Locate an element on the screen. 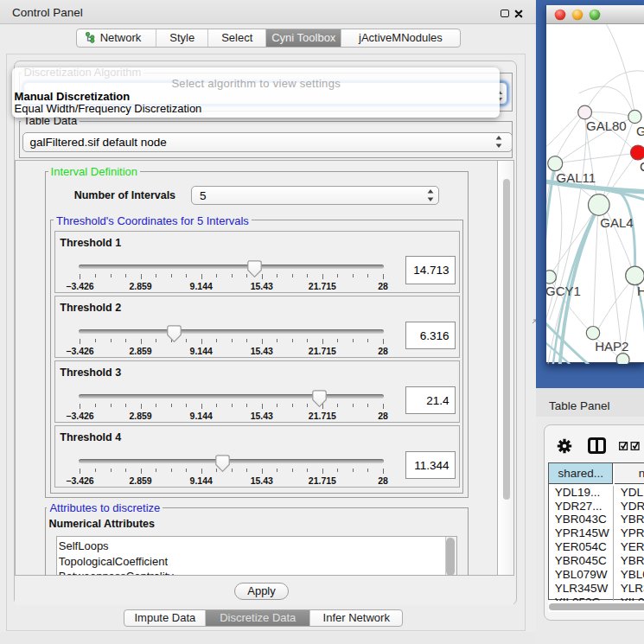  svg-text: GA is located at coordinates (640, 131).